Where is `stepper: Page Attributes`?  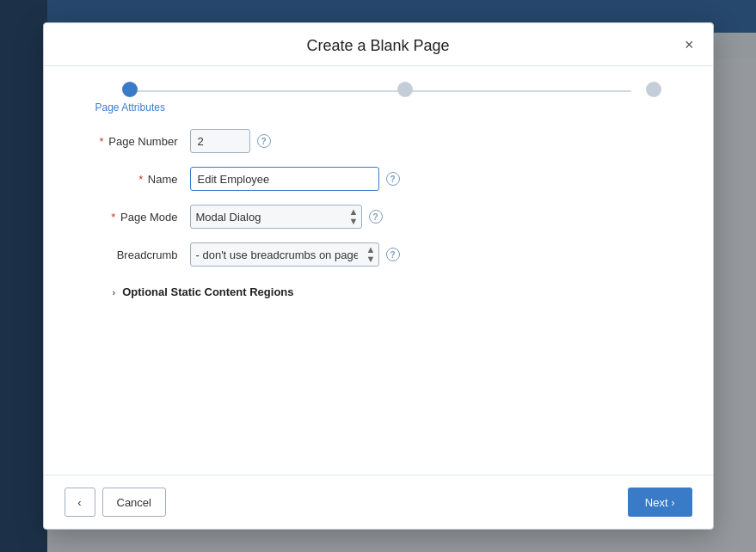
stepper: Page Attributes is located at coordinates (378, 93).